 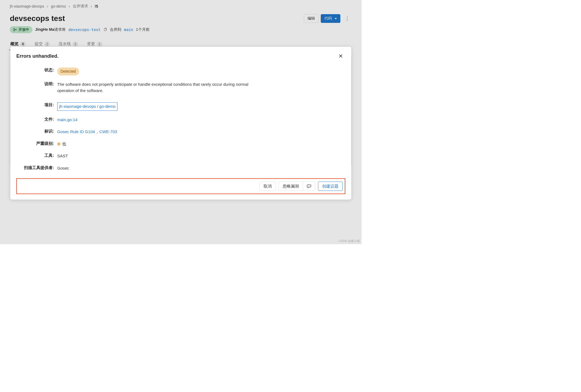 I want to click on tab-label: 提交, so click(x=39, y=44).